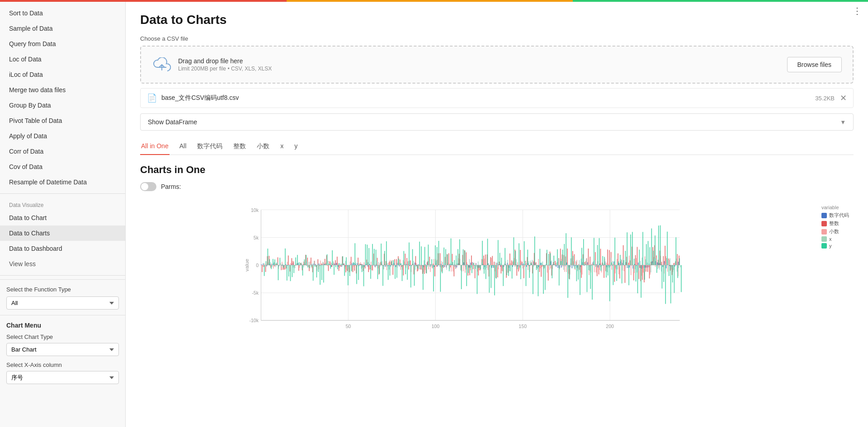  What do you see at coordinates (62, 75) in the screenshot?
I see `sidebar-item: iLoc of Data` at bounding box center [62, 75].